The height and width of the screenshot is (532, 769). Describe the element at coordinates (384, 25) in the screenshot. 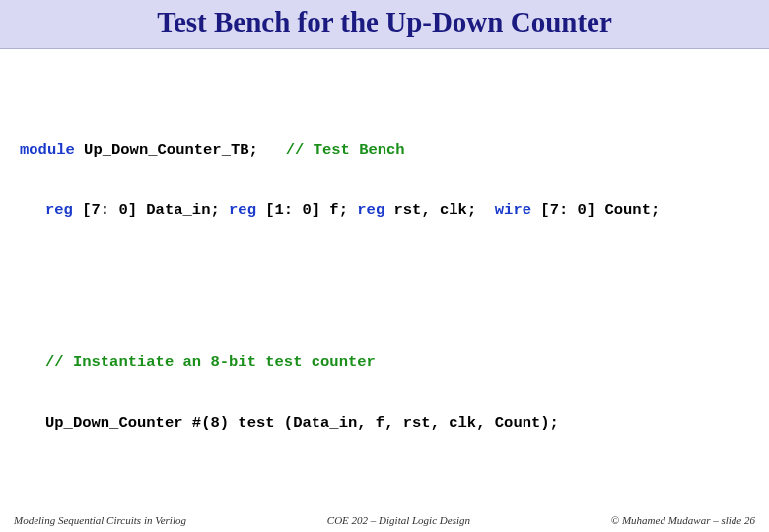

I see `title-bar: Test Bench for the Up-Down Counter` at that location.